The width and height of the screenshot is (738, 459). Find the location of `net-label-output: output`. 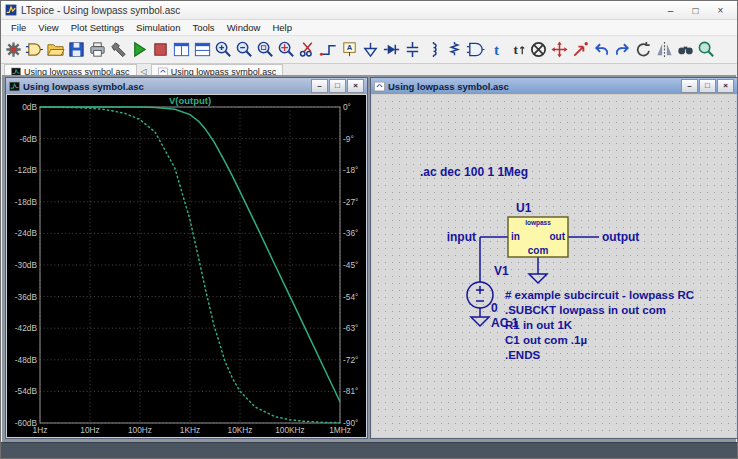

net-label-output: output is located at coordinates (620, 237).